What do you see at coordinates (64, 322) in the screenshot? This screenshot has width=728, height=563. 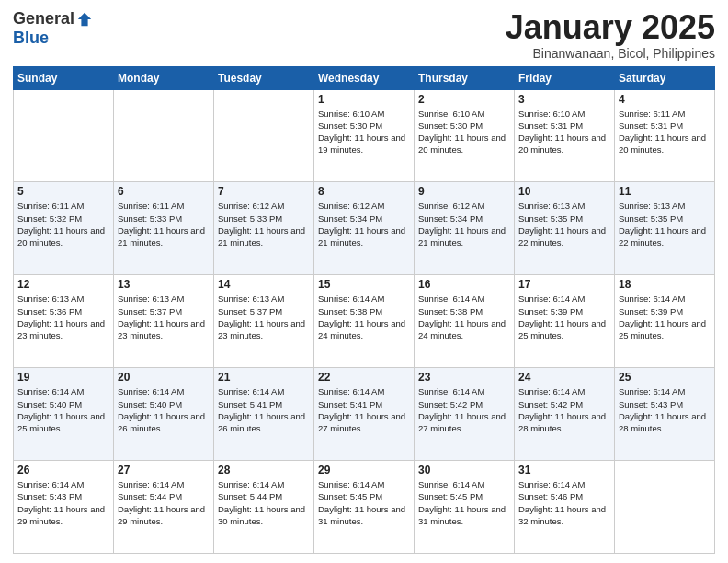 I see `calendar-cell: 12Sunrise: 6:13 AMSunset: 5:36 PMDayligh…` at bounding box center [64, 322].